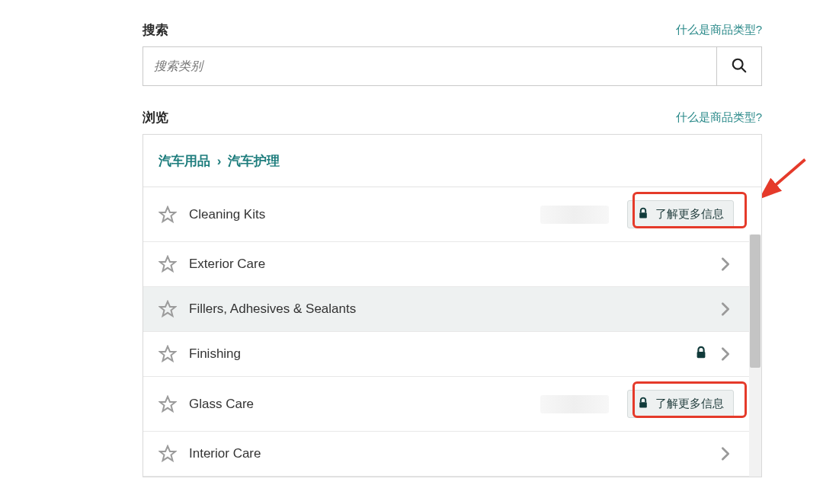 Image resolution: width=823 pixels, height=504 pixels. What do you see at coordinates (155, 117) in the screenshot?
I see `browse-section-title: 浏览` at bounding box center [155, 117].